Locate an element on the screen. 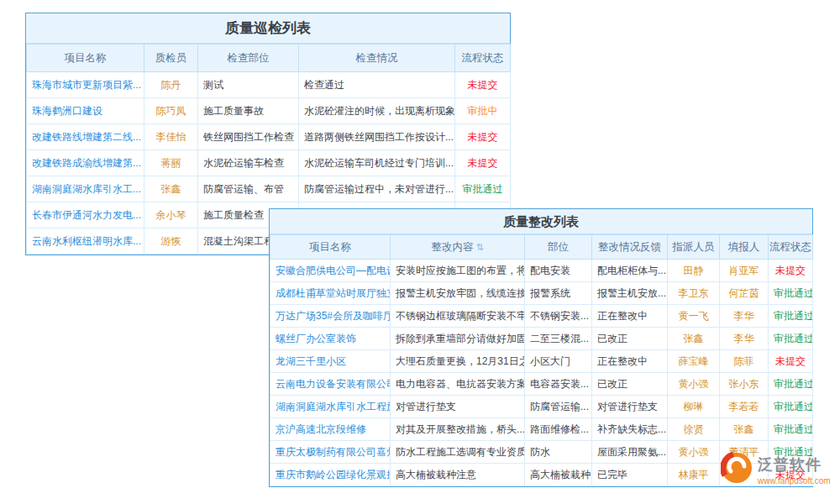 The height and width of the screenshot is (504, 840). project-name-cell: 云南电力设备安装有限公司20... is located at coordinates (331, 385).